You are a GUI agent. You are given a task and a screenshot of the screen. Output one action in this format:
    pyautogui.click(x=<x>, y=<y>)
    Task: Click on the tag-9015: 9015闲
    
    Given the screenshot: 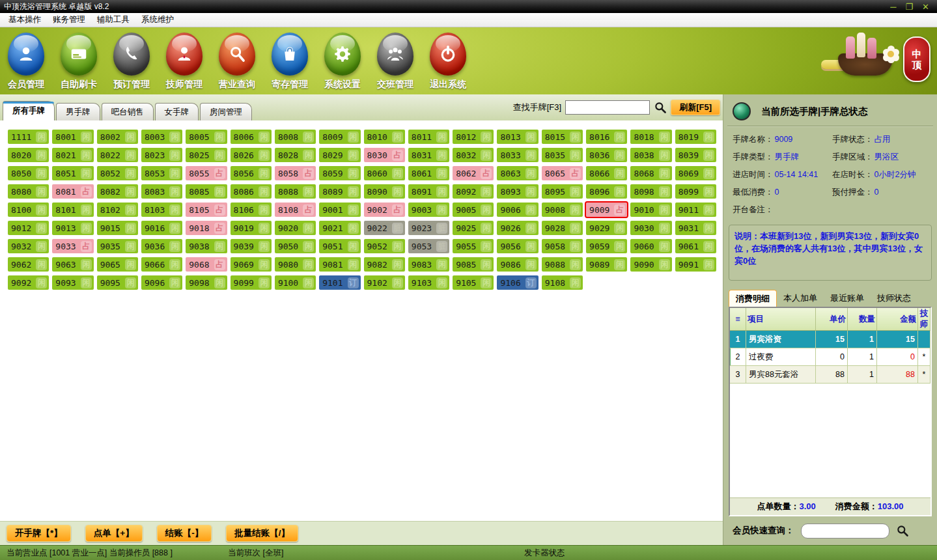 What is the action you would take?
    pyautogui.click(x=117, y=228)
    